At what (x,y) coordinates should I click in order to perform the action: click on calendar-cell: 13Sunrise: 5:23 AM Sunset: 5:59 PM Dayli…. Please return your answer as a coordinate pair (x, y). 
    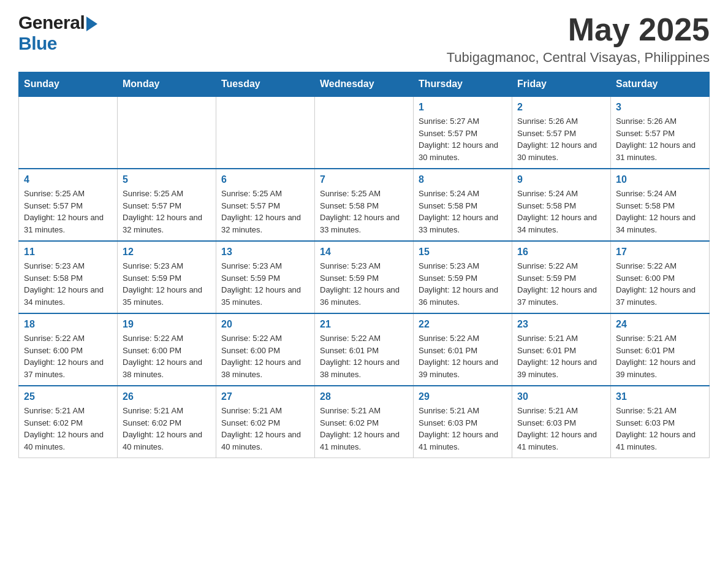
    Looking at the image, I should click on (266, 277).